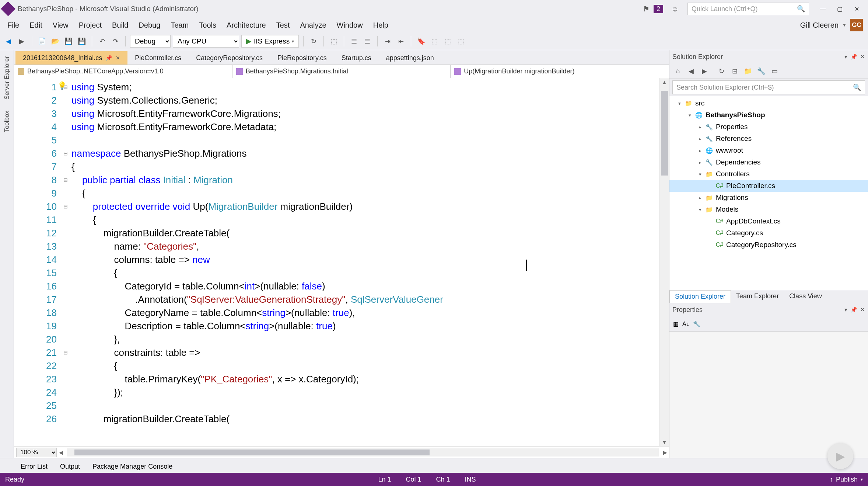 Image resolution: width=868 pixels, height=486 pixels. I want to click on menu-analyze: Analyze, so click(313, 25).